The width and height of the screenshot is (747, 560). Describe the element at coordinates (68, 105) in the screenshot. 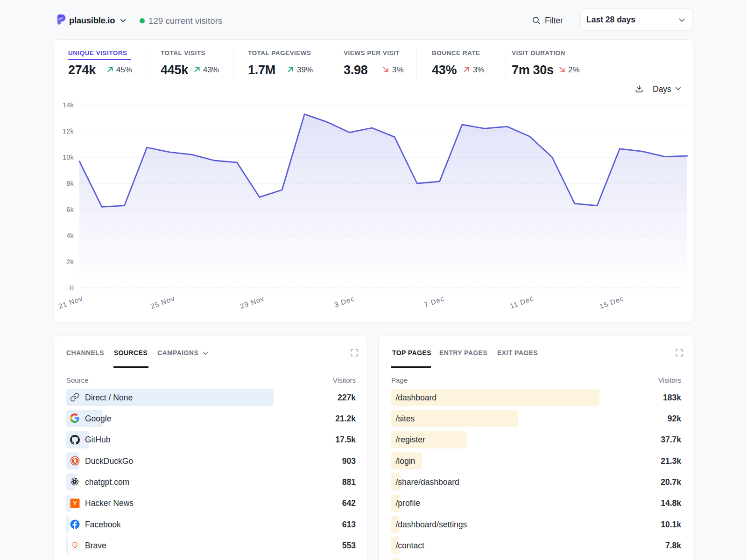

I see `svg-text: 14k` at that location.